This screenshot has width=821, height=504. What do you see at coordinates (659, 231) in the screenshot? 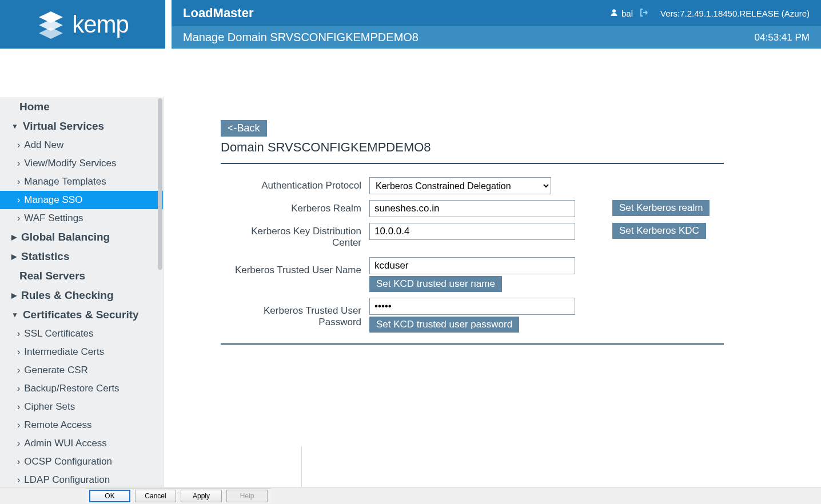
I see `button-set-kdc: Set Kerberos KDC` at bounding box center [659, 231].